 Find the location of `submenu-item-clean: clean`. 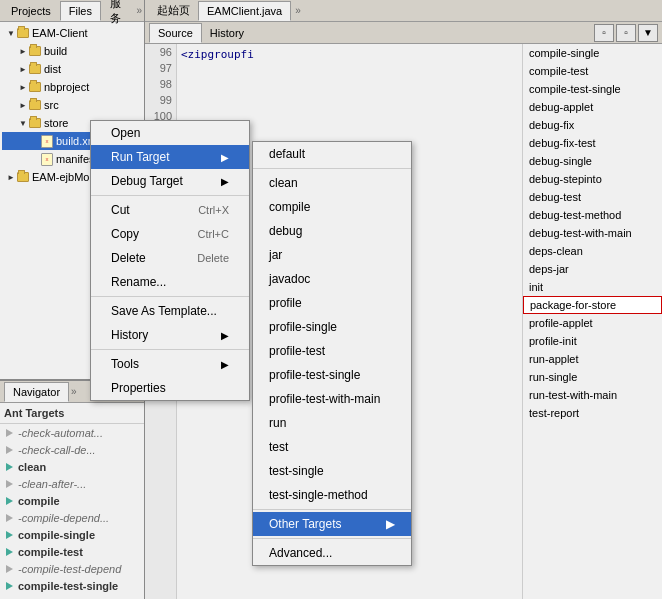

submenu-item-clean: clean is located at coordinates (332, 183).